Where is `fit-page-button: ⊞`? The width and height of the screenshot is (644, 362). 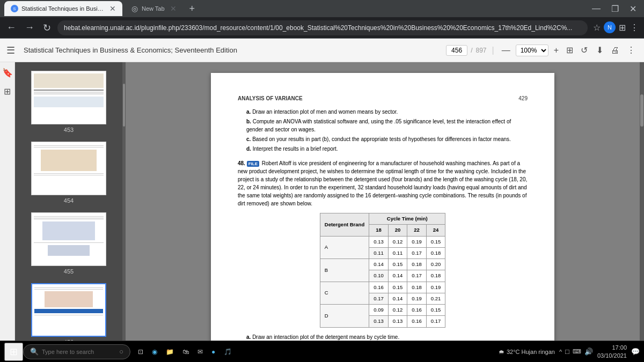
fit-page-button: ⊞ is located at coordinates (570, 50).